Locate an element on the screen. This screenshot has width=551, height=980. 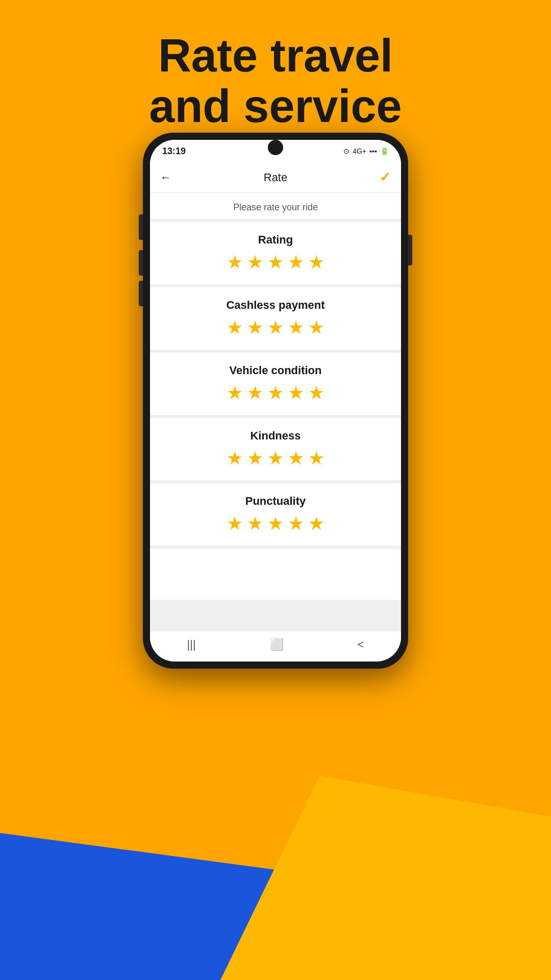
rating-card-cashless: Cashless payment ★ ★ ★ ★ ★ is located at coordinates (276, 318).